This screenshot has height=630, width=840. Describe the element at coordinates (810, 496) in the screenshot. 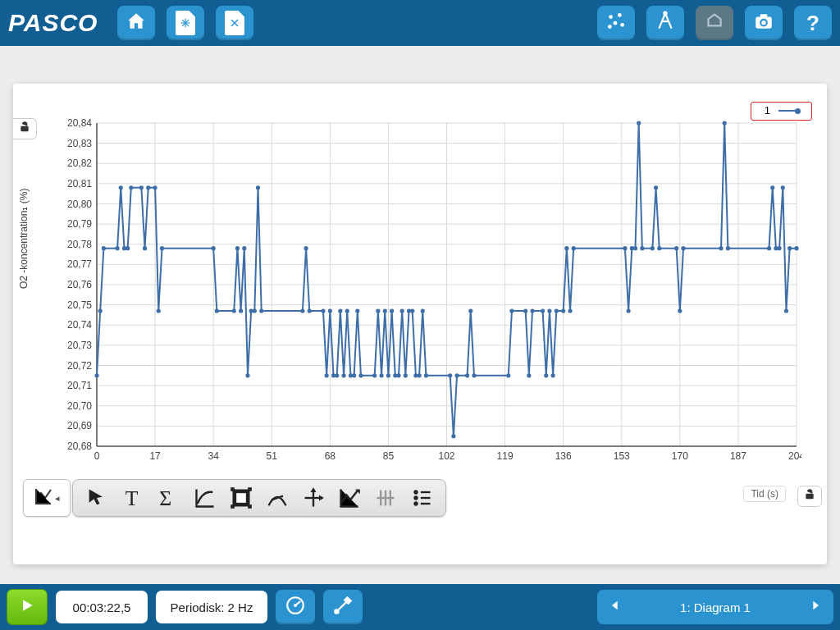

I see `x-axis-lock-button` at that location.